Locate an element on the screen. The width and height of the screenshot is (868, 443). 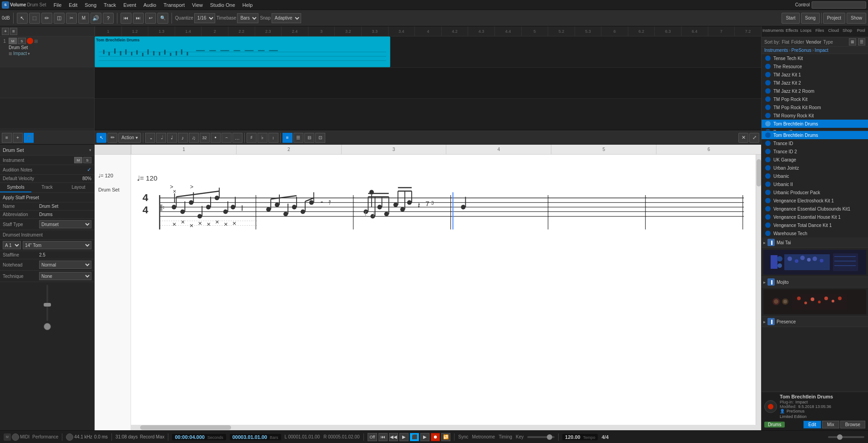
status-knob is located at coordinates (15, 437).